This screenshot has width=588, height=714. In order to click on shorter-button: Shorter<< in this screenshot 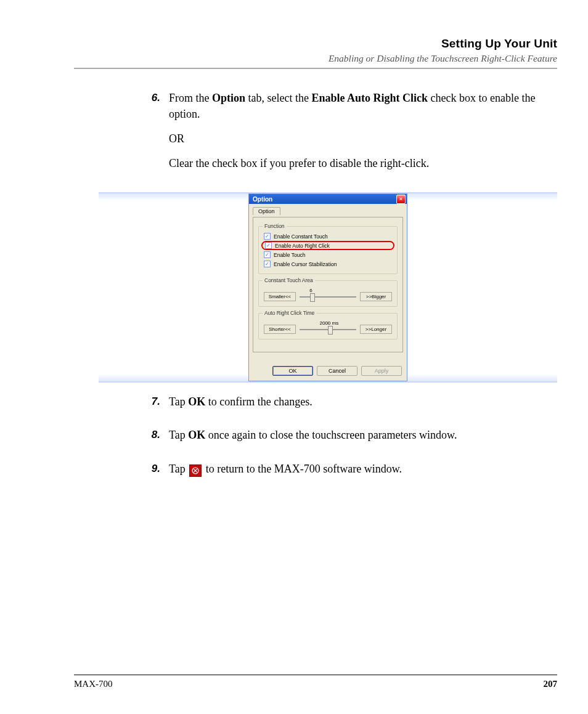, I will do `click(280, 329)`.